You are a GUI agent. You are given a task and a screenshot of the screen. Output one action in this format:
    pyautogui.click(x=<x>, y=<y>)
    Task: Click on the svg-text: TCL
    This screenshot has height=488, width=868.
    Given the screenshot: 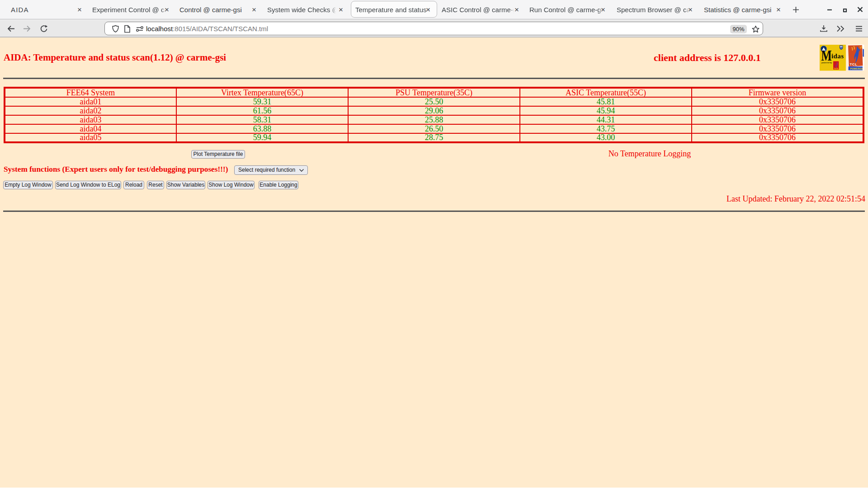 What is the action you would take?
    pyautogui.click(x=854, y=64)
    